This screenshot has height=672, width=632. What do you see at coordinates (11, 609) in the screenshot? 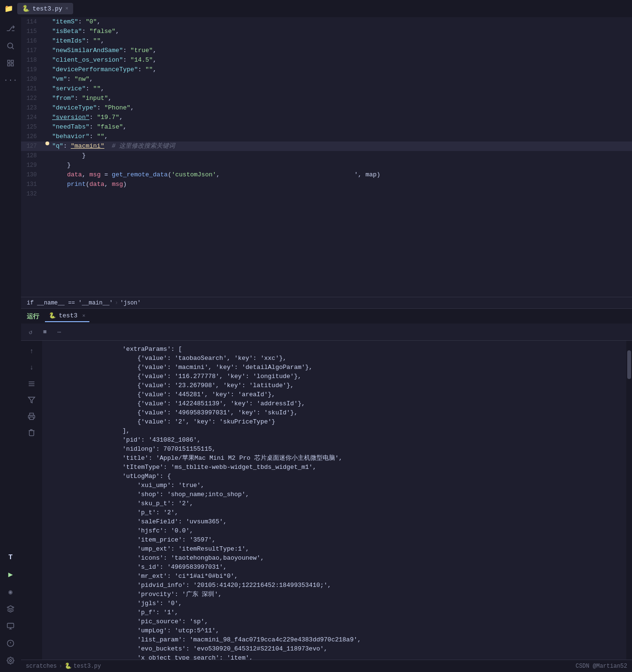
I see `layers-icon` at bounding box center [11, 609].